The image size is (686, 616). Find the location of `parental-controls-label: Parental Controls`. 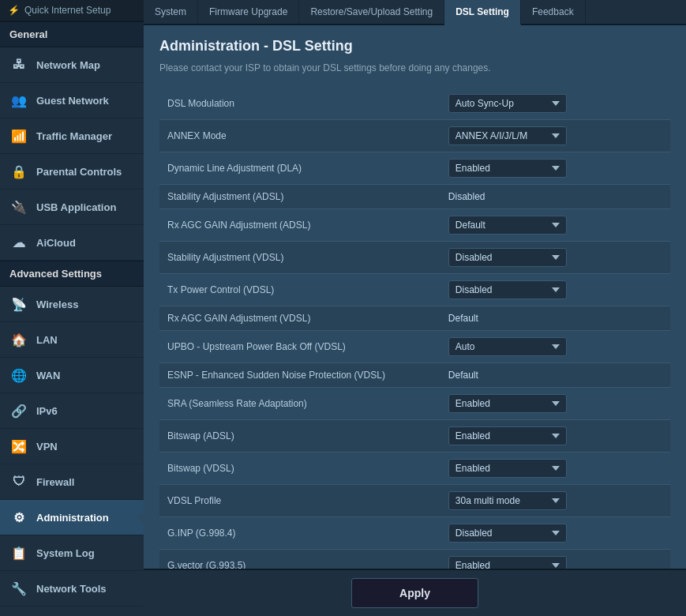

parental-controls-label: Parental Controls is located at coordinates (79, 172).